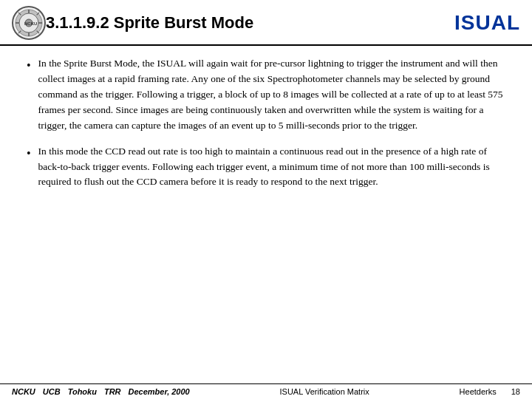  Describe the element at coordinates (83, 392) in the screenshot. I see `footer-org3: Tohoku` at that location.